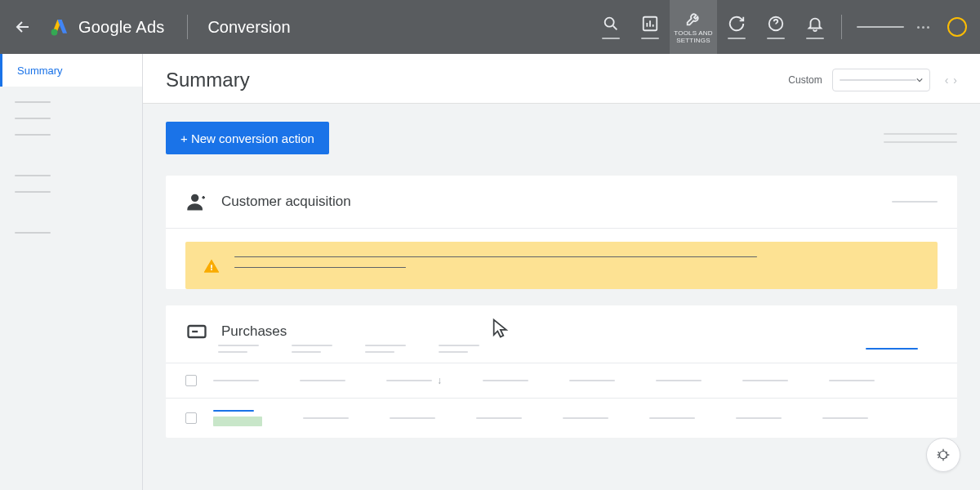  What do you see at coordinates (490, 27) in the screenshot?
I see `topbar: Google Ads Conversion TOOLS AND SETTINGS` at bounding box center [490, 27].